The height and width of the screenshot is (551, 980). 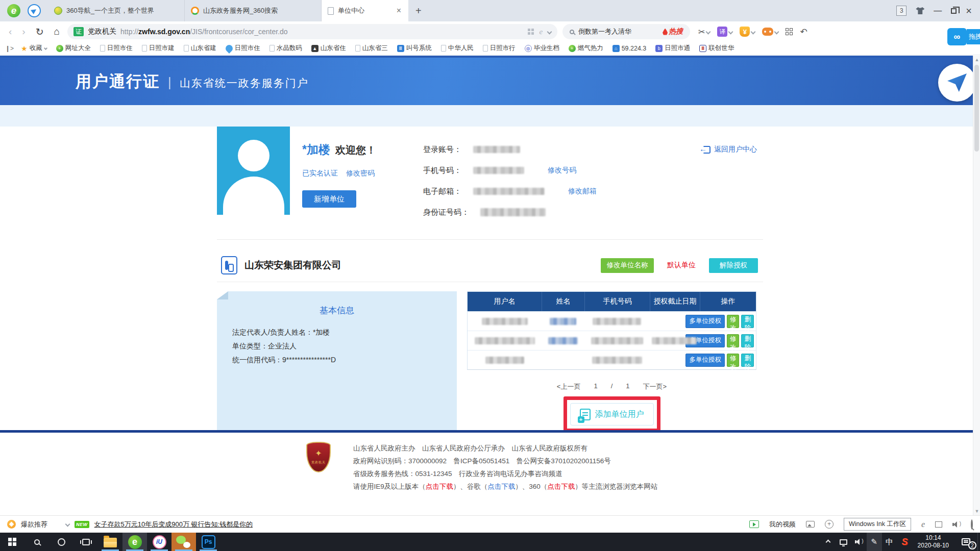 What do you see at coordinates (957, 524) in the screenshot?
I see `mute-speaker-icon: )` at bounding box center [957, 524].